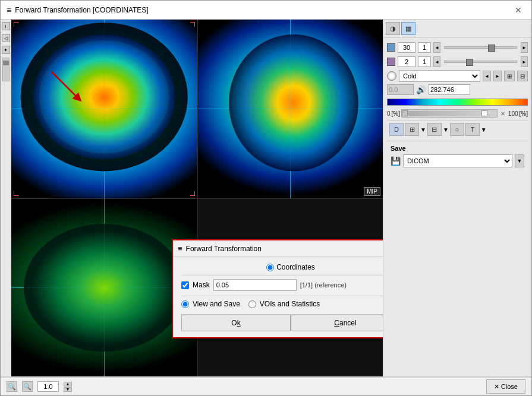  What do you see at coordinates (266, 10) in the screenshot?
I see `title-bar: ≡ Forward Transformation [COORDINATES] ✕` at bounding box center [266, 10].